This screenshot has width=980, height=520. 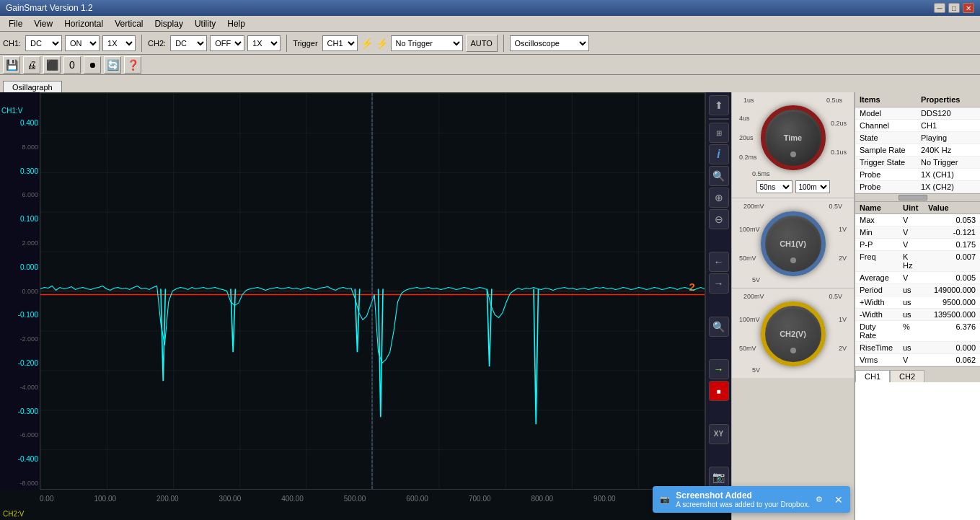 What do you see at coordinates (917, 125) in the screenshot?
I see `info-row-channel: Channel CH1` at bounding box center [917, 125].